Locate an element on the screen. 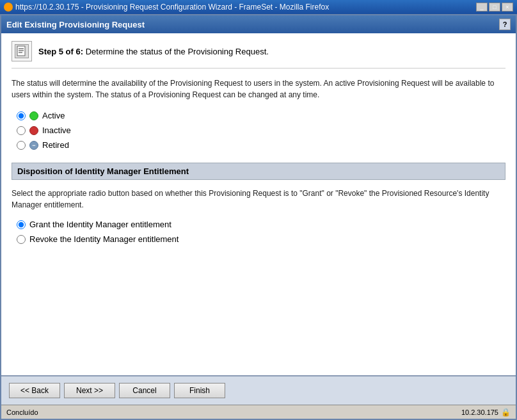 The image size is (517, 420). header-bar: Edit Existing Provisioning Request ? is located at coordinates (258, 24).